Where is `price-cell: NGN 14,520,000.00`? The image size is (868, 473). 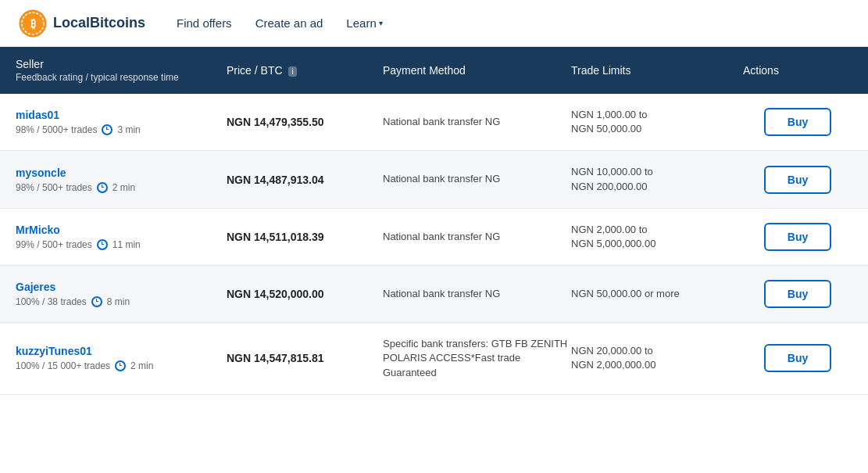 price-cell: NGN 14,520,000.00 is located at coordinates (305, 294).